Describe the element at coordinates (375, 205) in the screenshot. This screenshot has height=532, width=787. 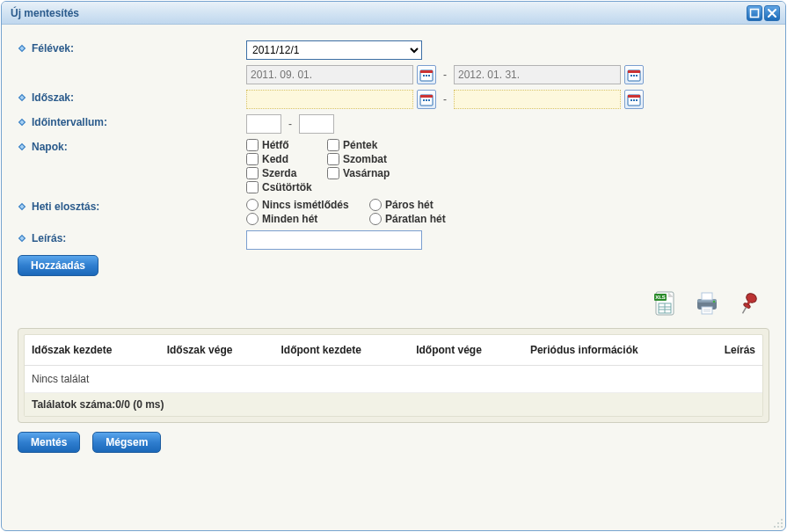
I see `weekly-even-radio` at that location.